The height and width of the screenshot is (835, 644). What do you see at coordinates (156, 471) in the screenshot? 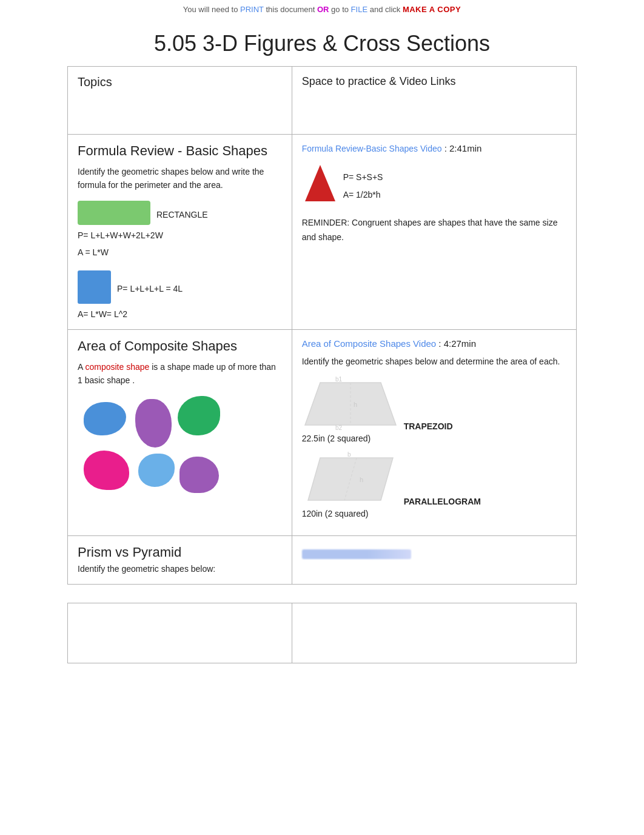
I see `blob-blue2` at bounding box center [156, 471].